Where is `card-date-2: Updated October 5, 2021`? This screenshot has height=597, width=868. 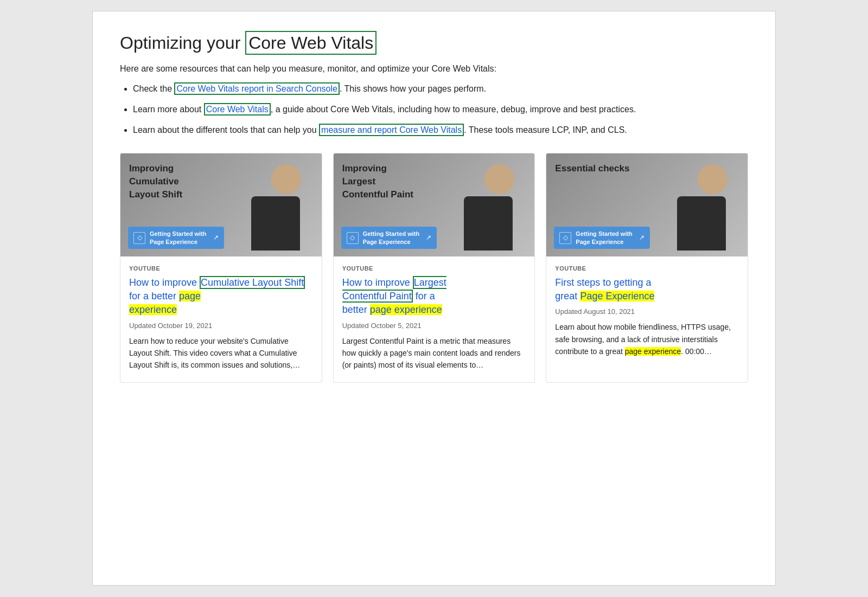
card-date-2: Updated October 5, 2021 is located at coordinates (434, 325).